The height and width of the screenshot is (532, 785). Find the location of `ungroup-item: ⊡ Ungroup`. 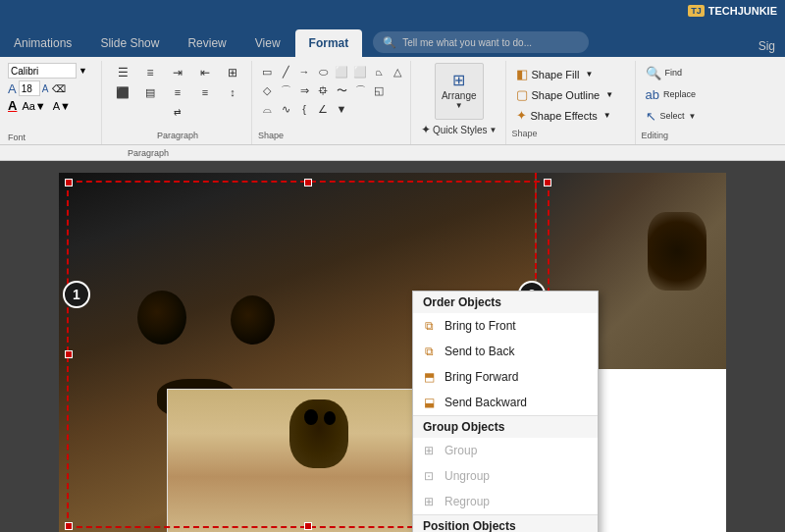

ungroup-item: ⊡ Ungroup is located at coordinates (505, 476).